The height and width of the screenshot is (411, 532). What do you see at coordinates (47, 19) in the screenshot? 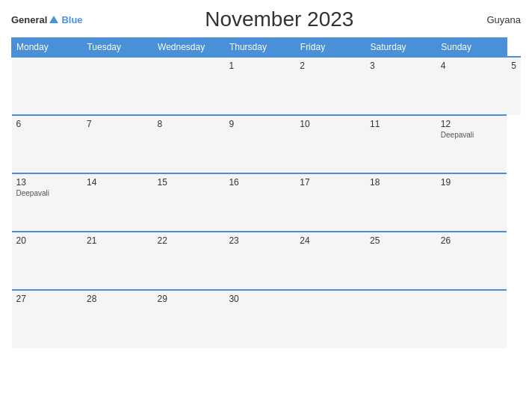
I see `logo: General Blue` at bounding box center [47, 19].